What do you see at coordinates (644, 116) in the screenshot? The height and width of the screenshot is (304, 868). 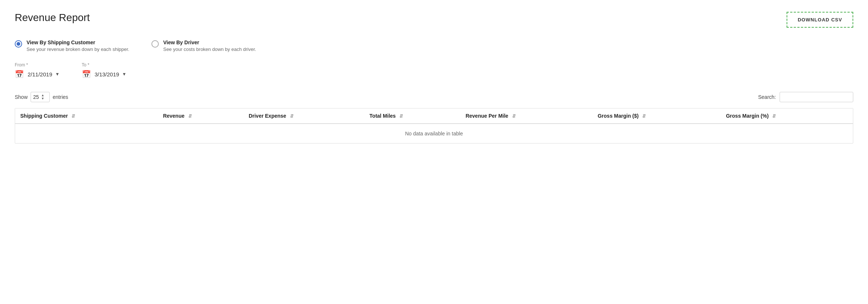 I see `sort-gross-margin-dollar-icon: ⇵` at bounding box center [644, 116].